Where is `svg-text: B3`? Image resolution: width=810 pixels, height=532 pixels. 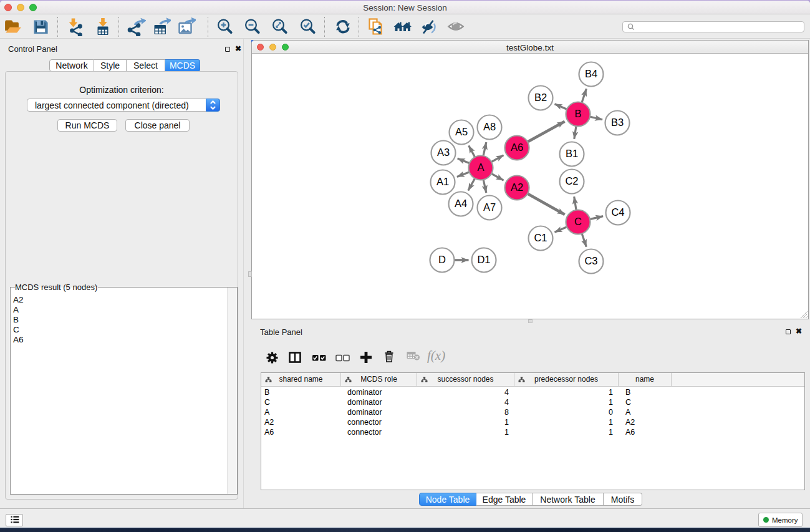 svg-text: B3 is located at coordinates (617, 122).